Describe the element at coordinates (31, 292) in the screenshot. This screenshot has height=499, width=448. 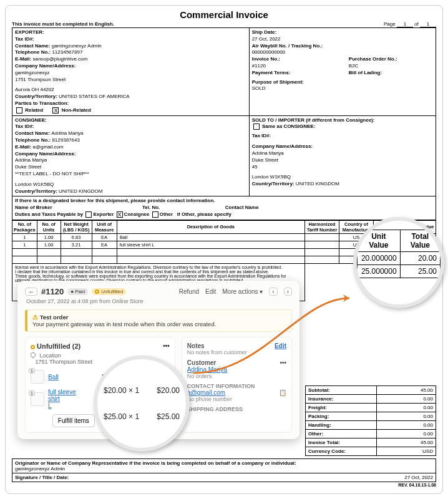
I see `back-button: ←` at that location.